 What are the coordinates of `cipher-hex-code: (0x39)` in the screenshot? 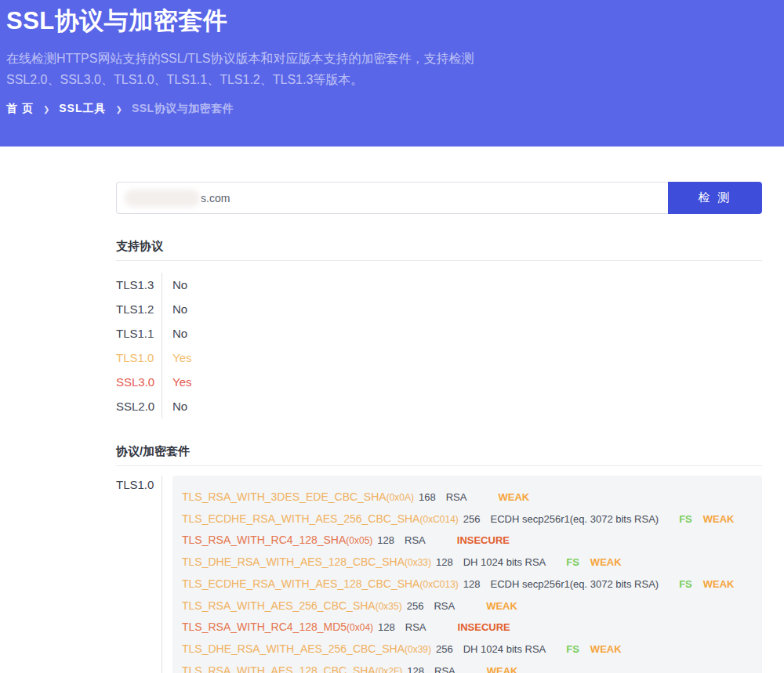 It's located at (418, 649).